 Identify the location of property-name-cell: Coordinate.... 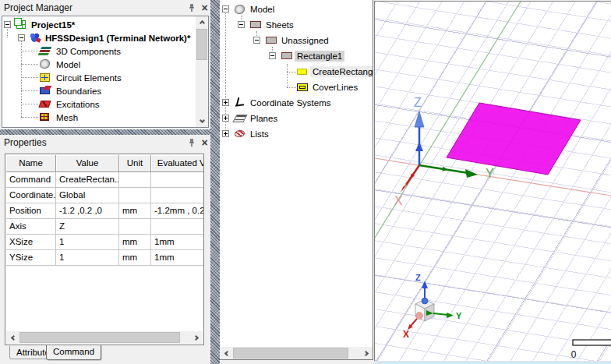
(31, 196).